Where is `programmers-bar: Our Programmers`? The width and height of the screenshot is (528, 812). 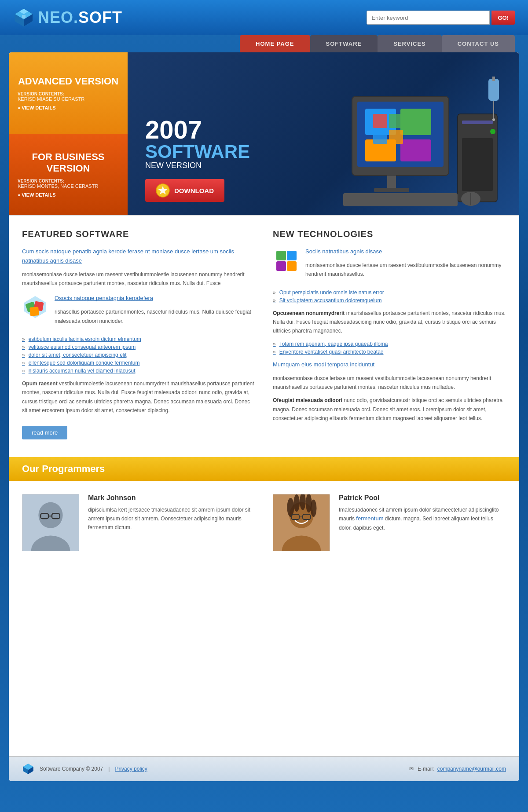 programmers-bar: Our Programmers is located at coordinates (264, 469).